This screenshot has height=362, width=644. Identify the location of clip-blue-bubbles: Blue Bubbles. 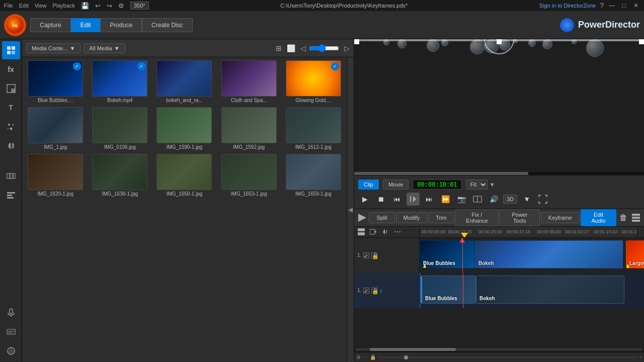
(447, 254).